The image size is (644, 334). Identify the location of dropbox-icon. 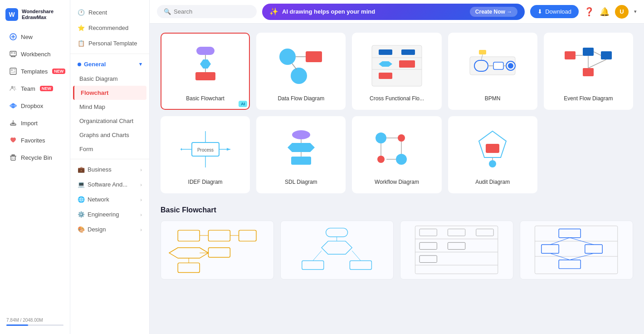
(13, 106).